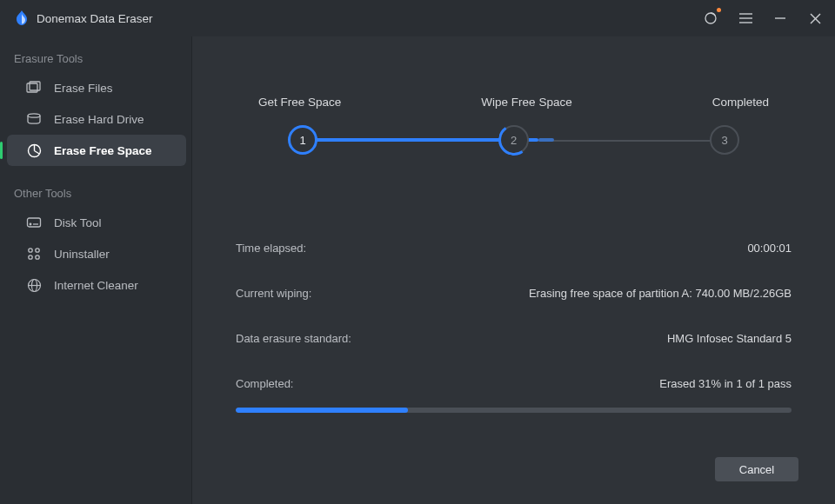  Describe the element at coordinates (660, 294) in the screenshot. I see `current-wiping-value: Erasing free space of partition A: 740.0…` at that location.